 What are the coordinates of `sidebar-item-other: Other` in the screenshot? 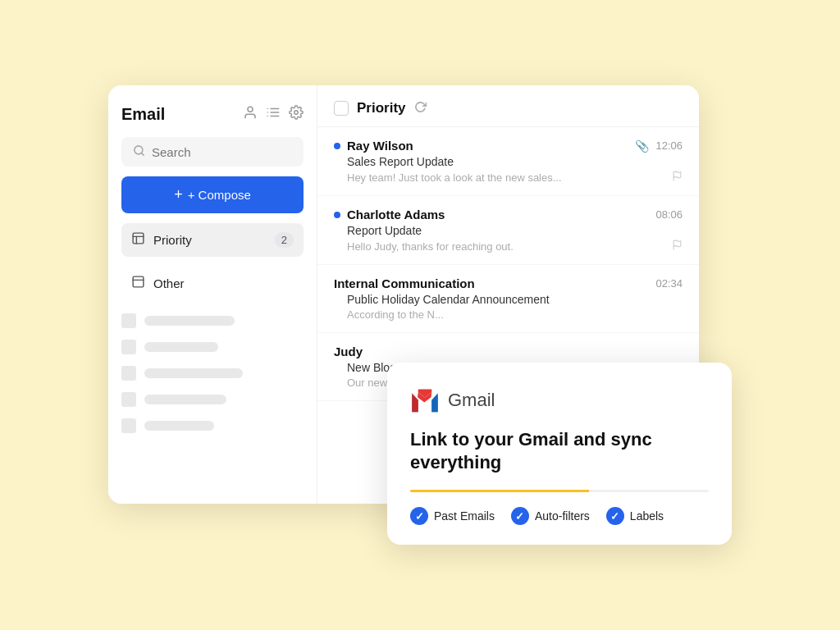 It's located at (212, 284).